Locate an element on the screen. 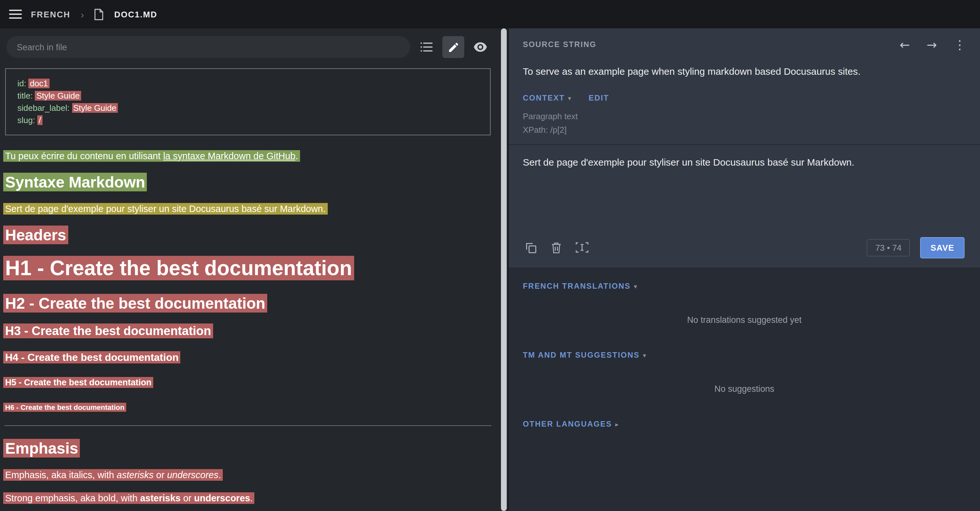  emphasis-italic-word: asterisks is located at coordinates (135, 475).